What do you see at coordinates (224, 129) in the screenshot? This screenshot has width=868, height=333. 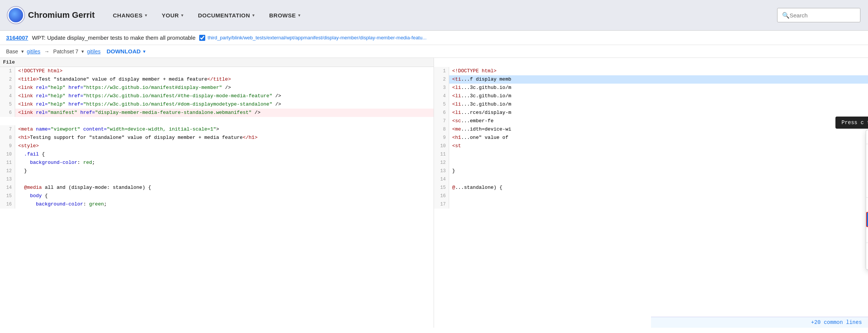 I see `line-content: <meta name="viewport" content="width=dev…` at bounding box center [224, 129].